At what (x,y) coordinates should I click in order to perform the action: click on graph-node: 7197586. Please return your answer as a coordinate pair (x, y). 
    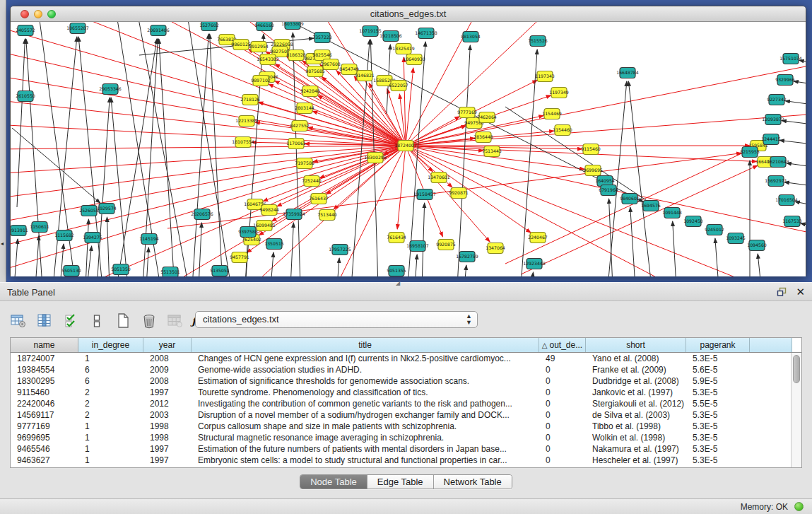
    Looking at the image, I should click on (305, 164).